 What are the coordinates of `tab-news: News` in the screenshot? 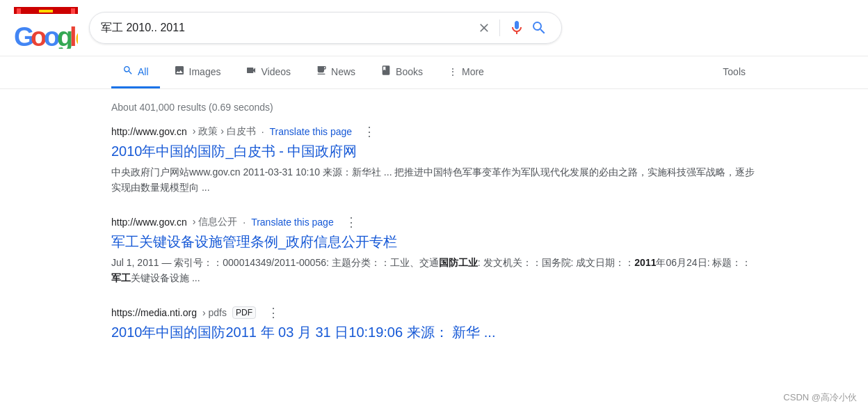 It's located at (335, 72).